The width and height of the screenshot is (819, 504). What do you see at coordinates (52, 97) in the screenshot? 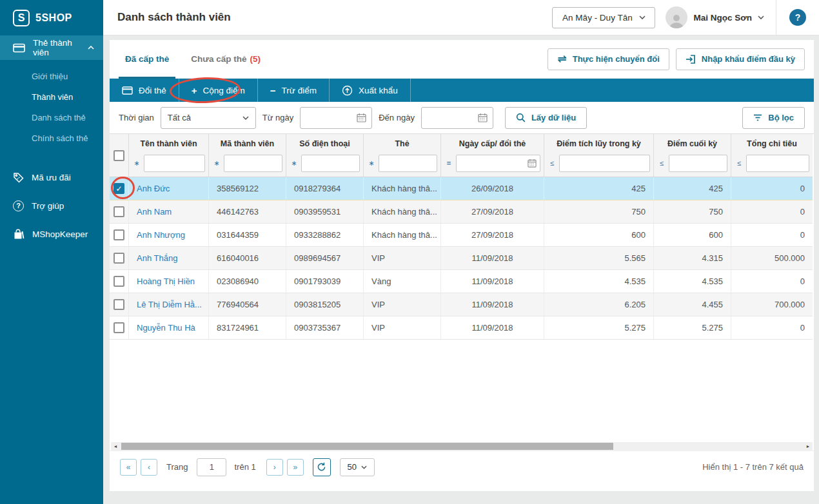
I see `sidebar-item-members: Thành viên` at bounding box center [52, 97].